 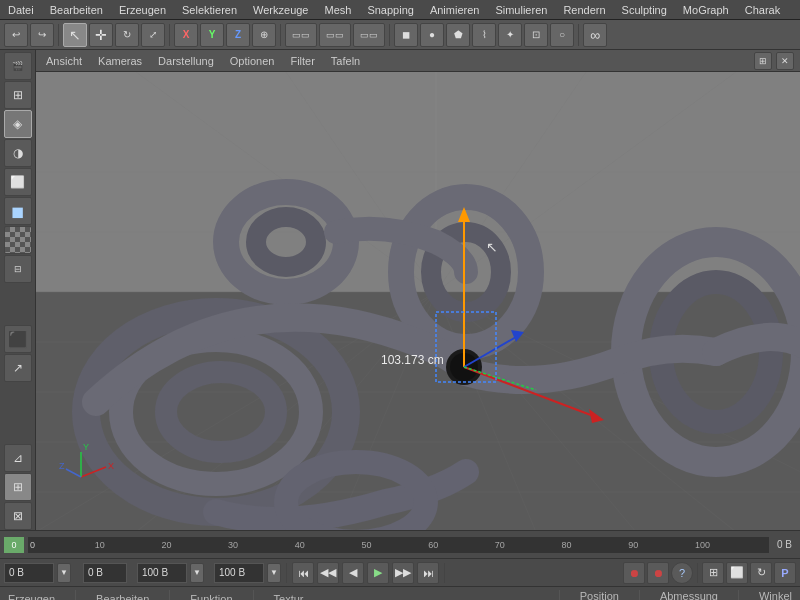 What do you see at coordinates (101, 35) in the screenshot?
I see `move-button: ✛` at bounding box center [101, 35].